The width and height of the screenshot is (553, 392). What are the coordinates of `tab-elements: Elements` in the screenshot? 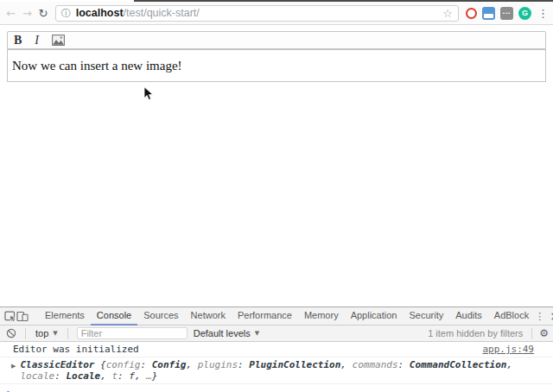 It's located at (65, 316).